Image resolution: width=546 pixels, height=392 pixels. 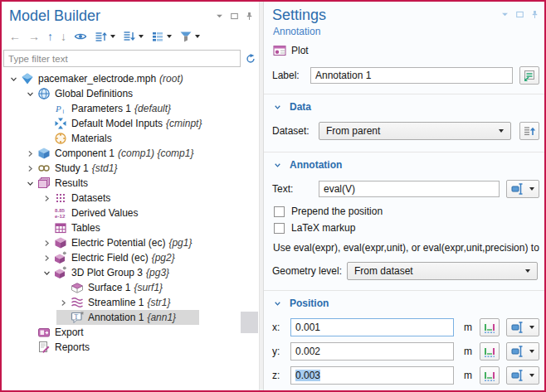 I want to click on tree-item-component-1: Component 1(comp1) {comp1}, so click(x=130, y=153).